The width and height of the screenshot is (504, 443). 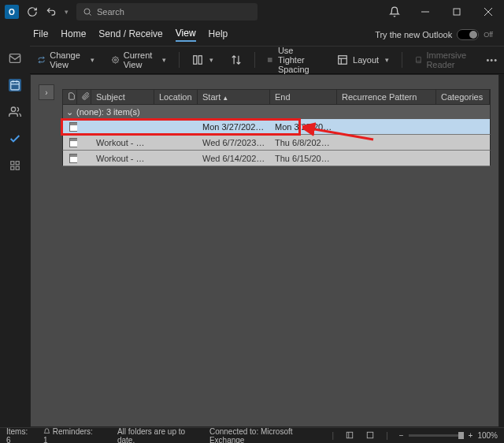 I want to click on menu-help: Help, so click(x=219, y=35).